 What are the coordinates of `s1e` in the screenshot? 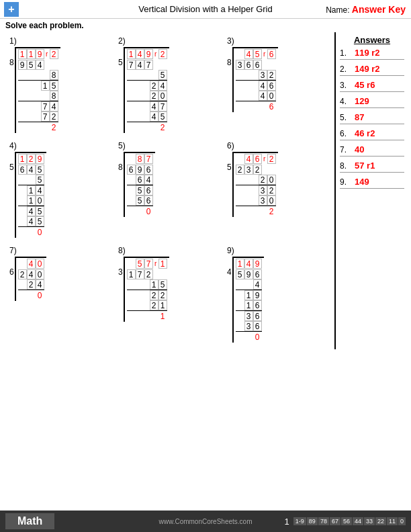 It's located at (36, 75).